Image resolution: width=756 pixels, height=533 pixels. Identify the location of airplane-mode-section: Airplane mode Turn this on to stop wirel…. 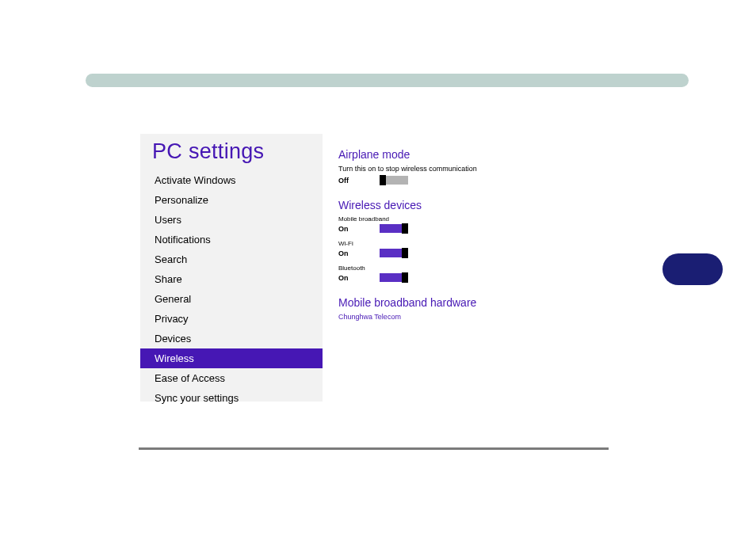
(445, 166).